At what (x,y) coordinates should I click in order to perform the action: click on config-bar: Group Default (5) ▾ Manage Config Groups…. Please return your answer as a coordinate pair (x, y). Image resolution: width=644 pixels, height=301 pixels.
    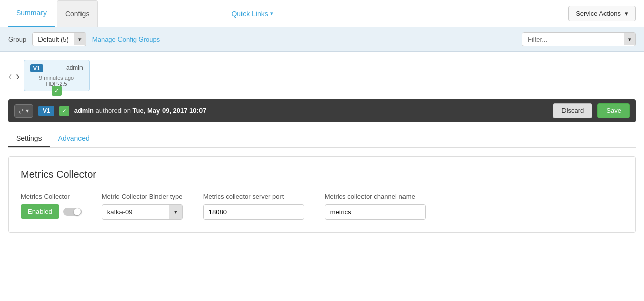
    Looking at the image, I should click on (322, 40).